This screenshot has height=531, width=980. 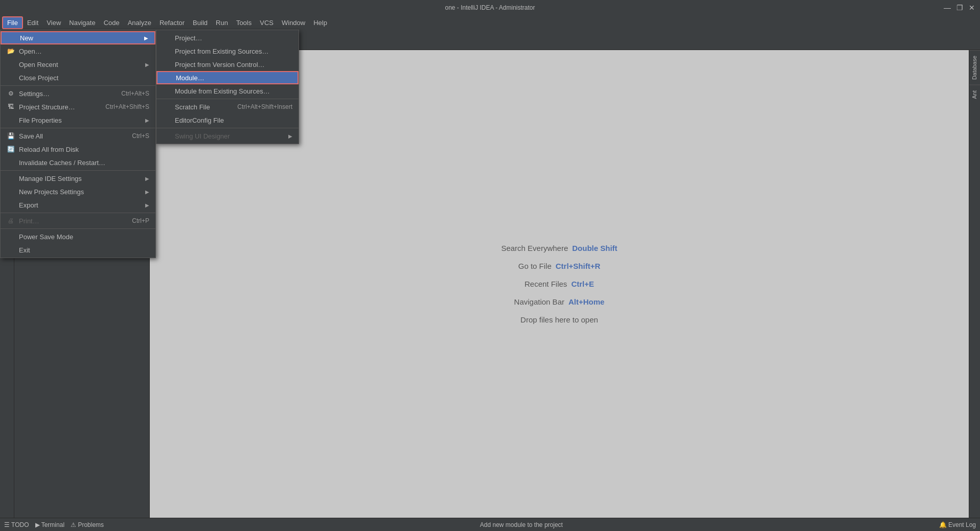 I want to click on submenu-entry-swing-ui: Swing UI Designer ▶, so click(x=227, y=136).